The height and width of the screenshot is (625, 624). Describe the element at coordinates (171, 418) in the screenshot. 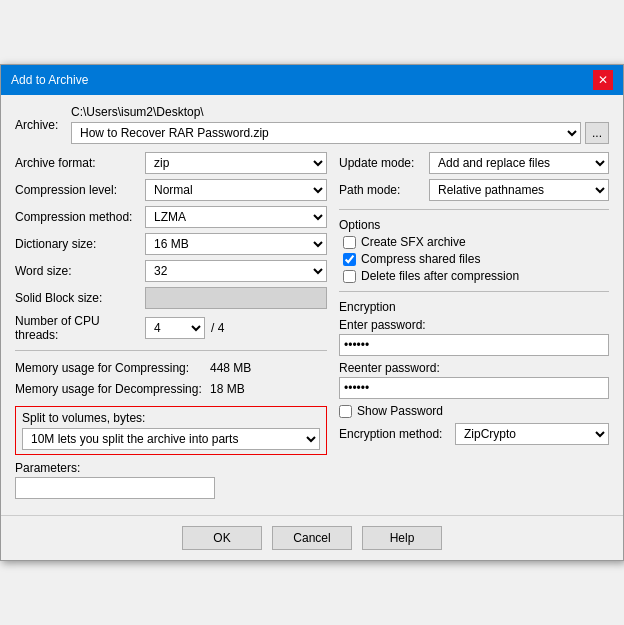

I see `split-label: Split to volumes, bytes:` at that location.